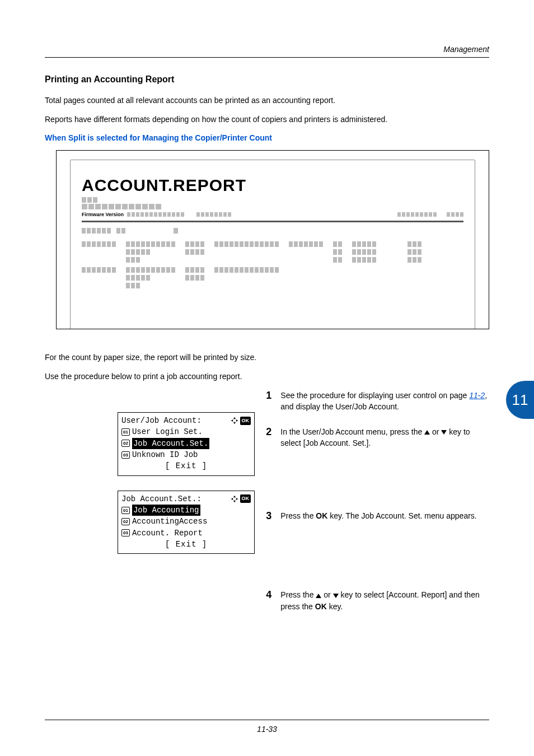 This screenshot has height=756, width=534. Describe the element at coordinates (165, 455) in the screenshot. I see `lcd1-item-label: Unknown ID Job` at that location.